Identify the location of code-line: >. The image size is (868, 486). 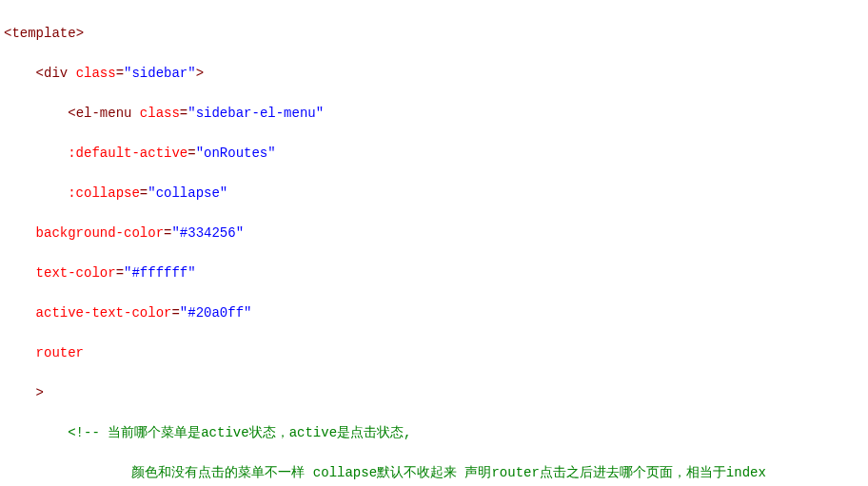
(436, 394).